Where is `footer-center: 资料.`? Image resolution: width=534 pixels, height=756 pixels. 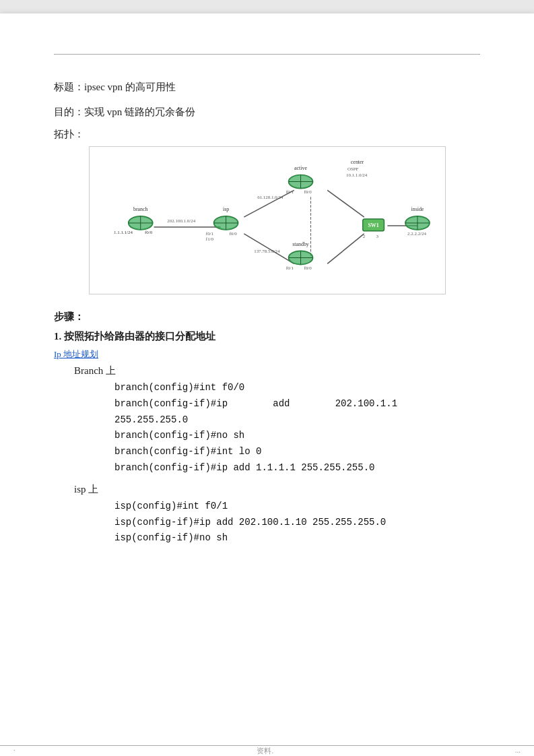 footer-center: 资料. is located at coordinates (265, 751).